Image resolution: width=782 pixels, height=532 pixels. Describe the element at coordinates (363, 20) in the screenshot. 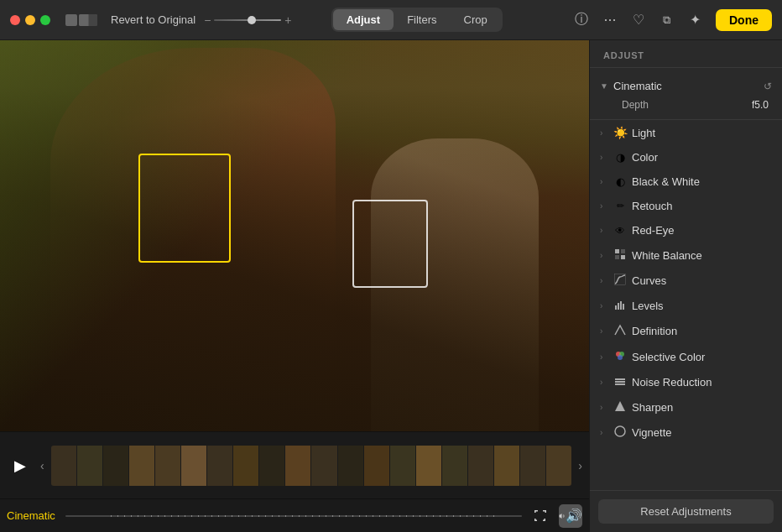

I see `tab-adjust: Adjust` at that location.